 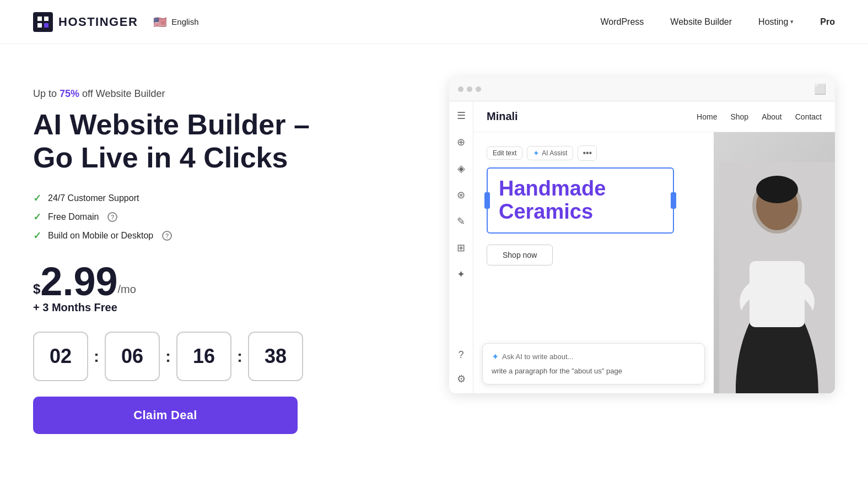 What do you see at coordinates (73, 217) in the screenshot?
I see `feature-domain-text: Free Domain` at bounding box center [73, 217].